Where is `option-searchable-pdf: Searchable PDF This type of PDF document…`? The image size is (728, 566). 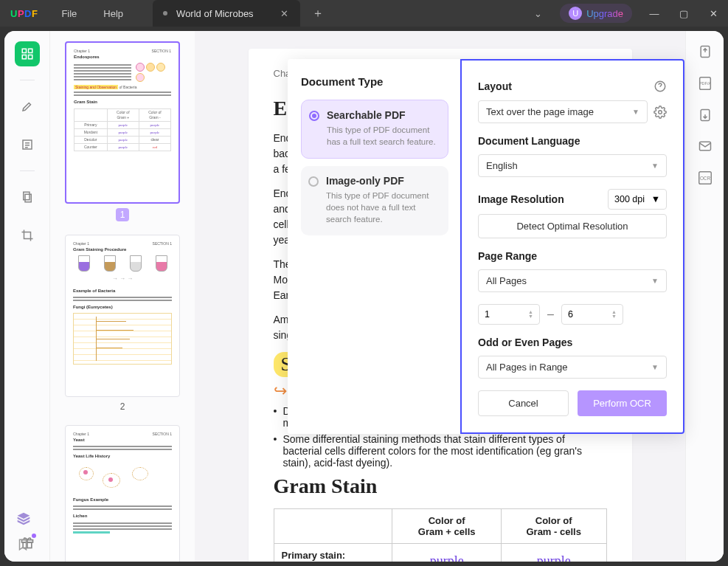
option-searchable-pdf: Searchable PDF This type of PDF document… is located at coordinates (375, 129).